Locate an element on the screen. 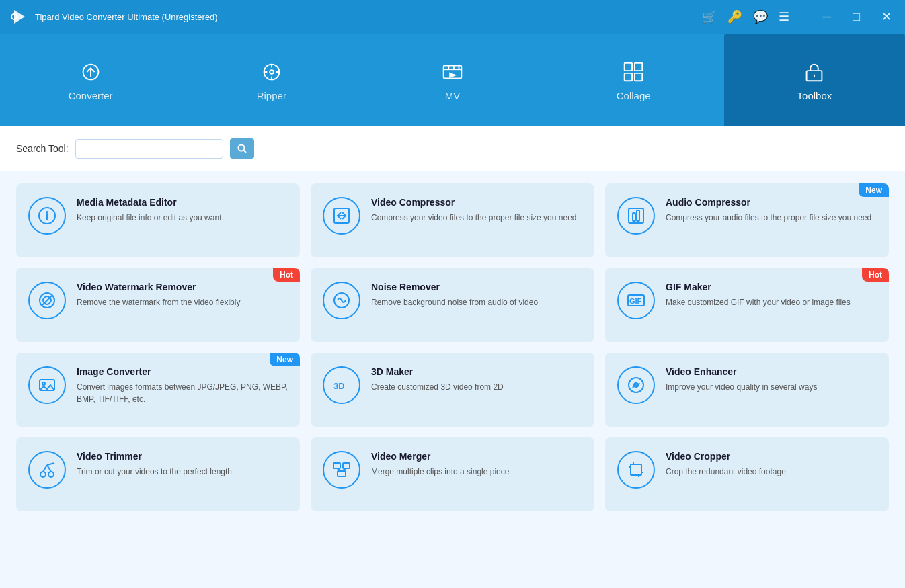 The image size is (905, 588). icon-media-metadata-editor is located at coordinates (47, 216).